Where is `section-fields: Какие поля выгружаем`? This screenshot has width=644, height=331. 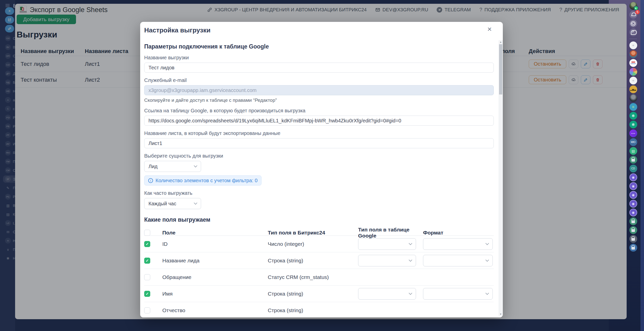 section-fields: Какие поля выгружаем is located at coordinates (319, 220).